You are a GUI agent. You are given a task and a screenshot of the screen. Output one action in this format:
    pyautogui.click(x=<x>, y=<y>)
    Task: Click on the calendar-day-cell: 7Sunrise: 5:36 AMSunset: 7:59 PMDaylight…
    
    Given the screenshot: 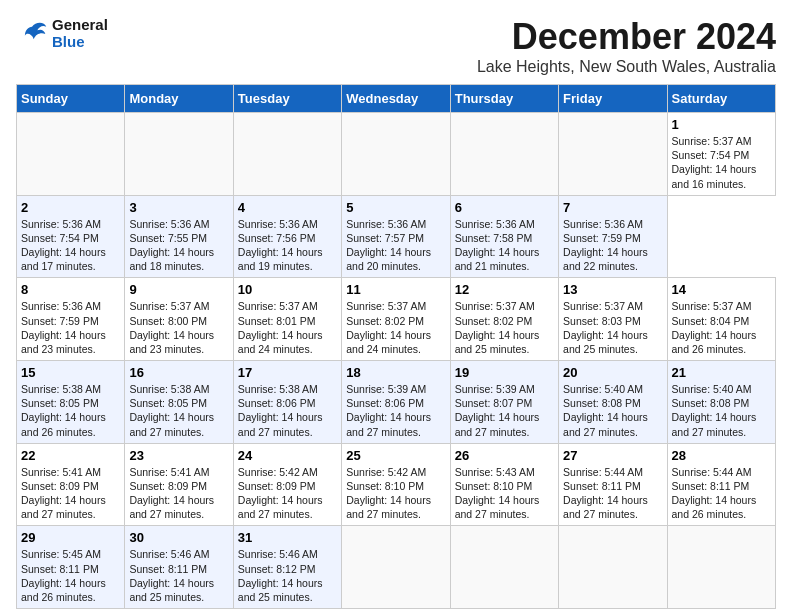 What is the action you would take?
    pyautogui.click(x=613, y=236)
    